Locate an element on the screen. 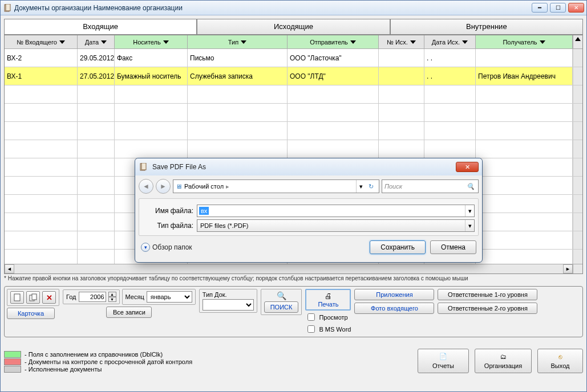 Image resolution: width=587 pixels, height=392 pixels. legend-area: - Поля с заполнением из справочников (Db… is located at coordinates (293, 361).